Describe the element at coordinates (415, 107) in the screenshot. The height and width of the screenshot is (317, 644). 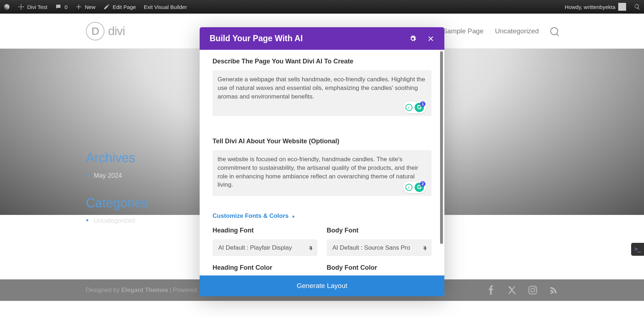
I see `grammar-widget: ♀ G1` at that location.